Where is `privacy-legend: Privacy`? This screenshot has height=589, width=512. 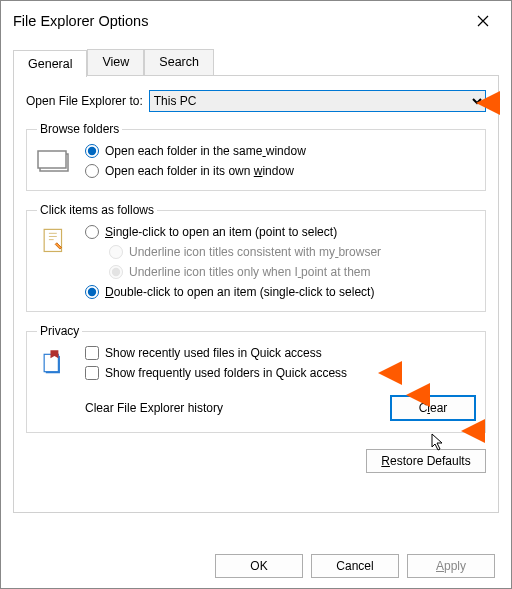 privacy-legend: Privacy is located at coordinates (60, 331).